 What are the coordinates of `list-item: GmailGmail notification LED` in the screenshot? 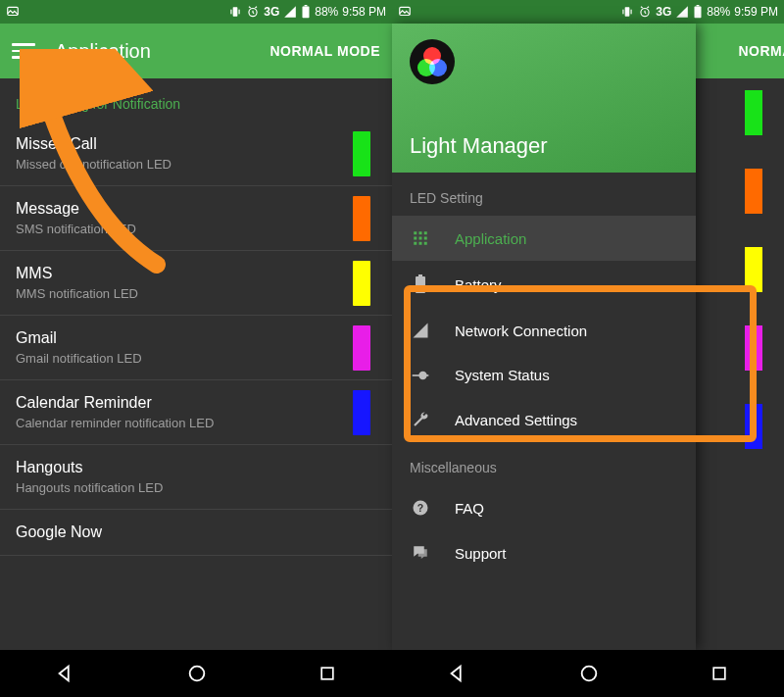 It's located at (196, 348).